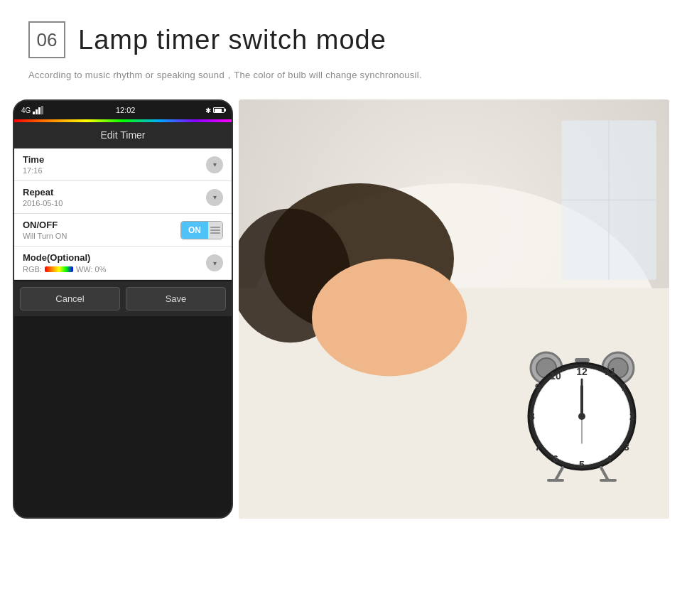 The height and width of the screenshot is (616, 682). Describe the element at coordinates (47, 40) in the screenshot. I see `section-number: 06` at that location.